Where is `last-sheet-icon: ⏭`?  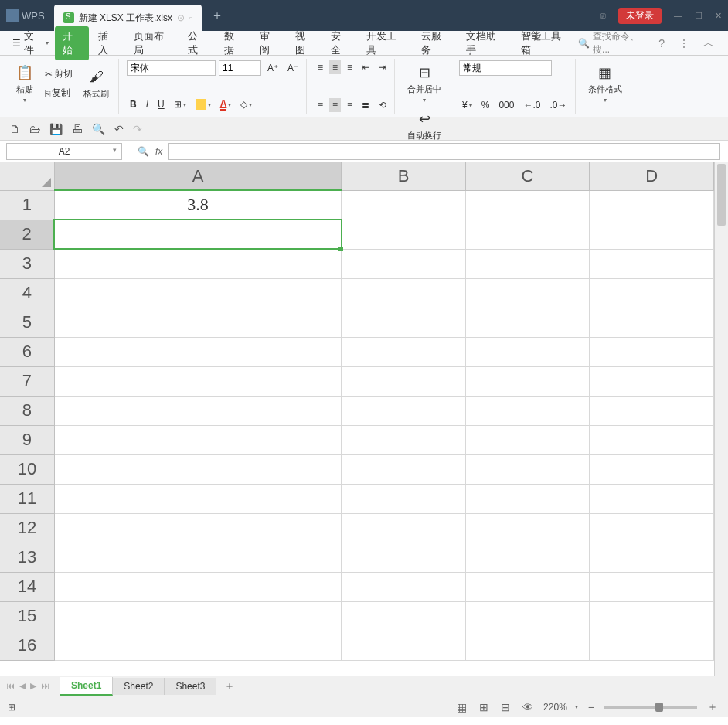
last-sheet-icon: ⏭ is located at coordinates (45, 686).